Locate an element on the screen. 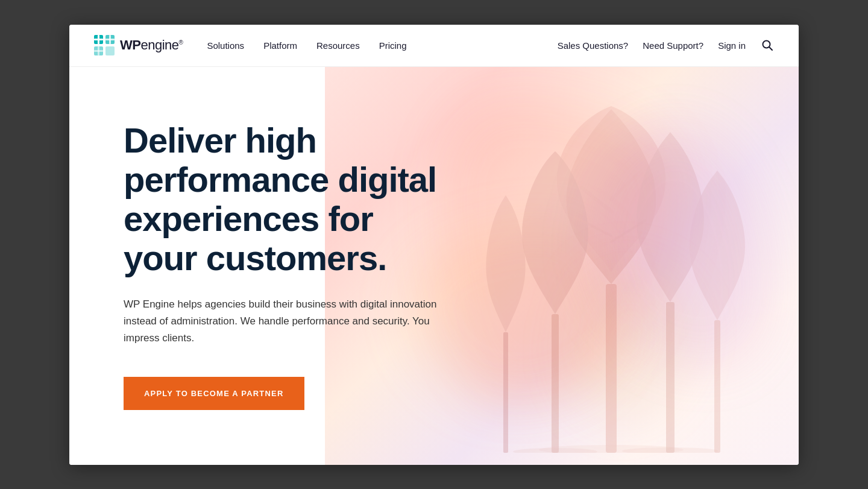 This screenshot has height=489, width=868. nav-sales: Sales Questions? is located at coordinates (593, 46).